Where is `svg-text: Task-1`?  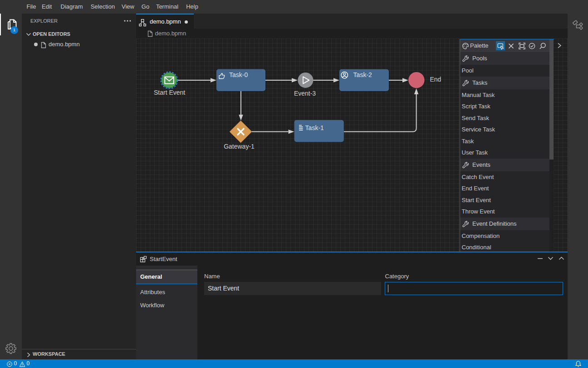
svg-text: Task-1 is located at coordinates (315, 128).